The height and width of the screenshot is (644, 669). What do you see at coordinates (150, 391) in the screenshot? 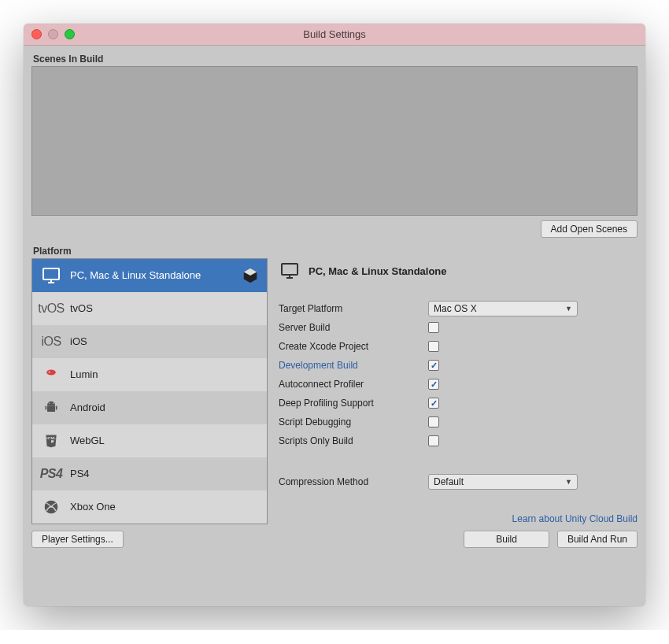
I see `platform-list: PC, Mac & Linux Standalone tvOS tvOS iOS…` at bounding box center [150, 391].